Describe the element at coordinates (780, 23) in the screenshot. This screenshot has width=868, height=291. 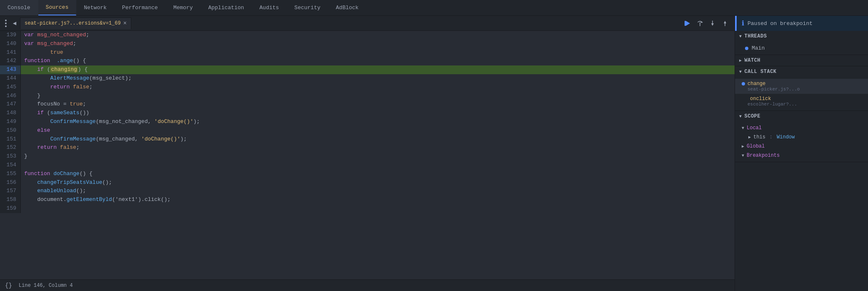
I see `paused-banner-text: Paused on breakpoint` at that location.